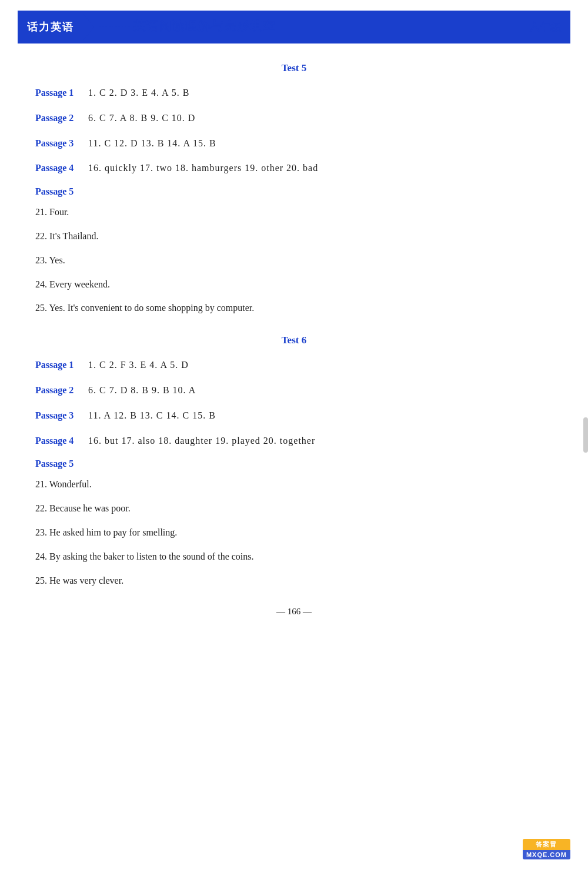 This screenshot has width=588, height=870. Describe the element at coordinates (294, 27) in the screenshot. I see `header-bar: 话力英语 ·········· 英语阅读理解与完形填空 六年级` at that location.